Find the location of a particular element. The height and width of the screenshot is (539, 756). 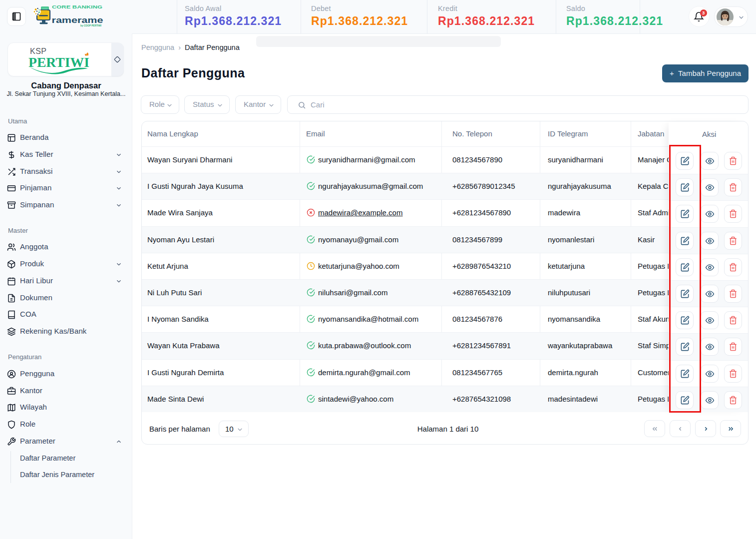

svg-text: by COOP PERTIWI is located at coordinates (91, 25).